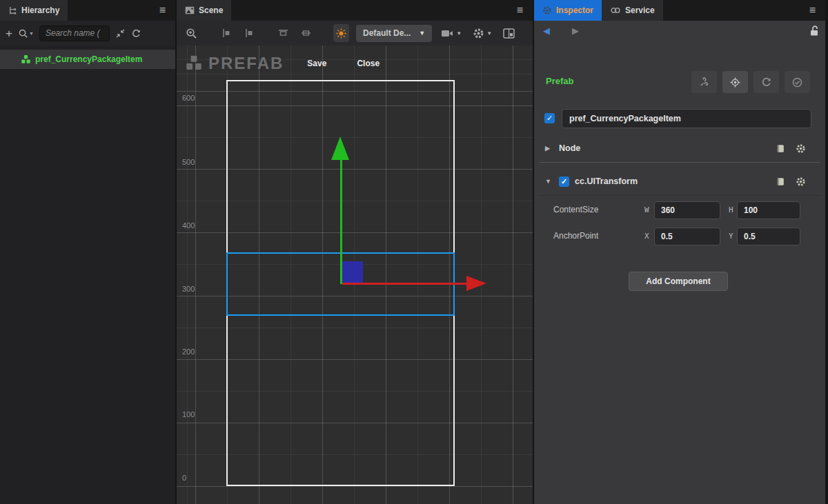 This screenshot has height=504, width=828. I want to click on node-name-row: ✓, so click(680, 119).